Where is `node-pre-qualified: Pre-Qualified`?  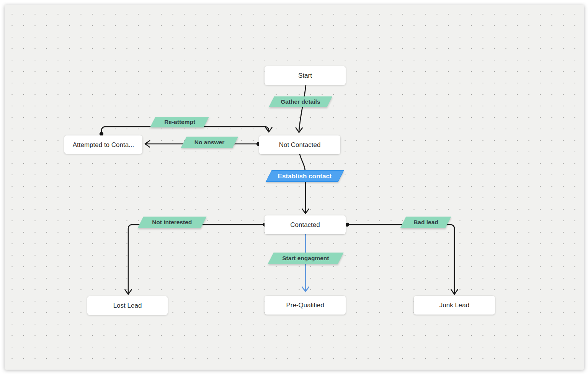 node-pre-qualified: Pre-Qualified is located at coordinates (305, 305).